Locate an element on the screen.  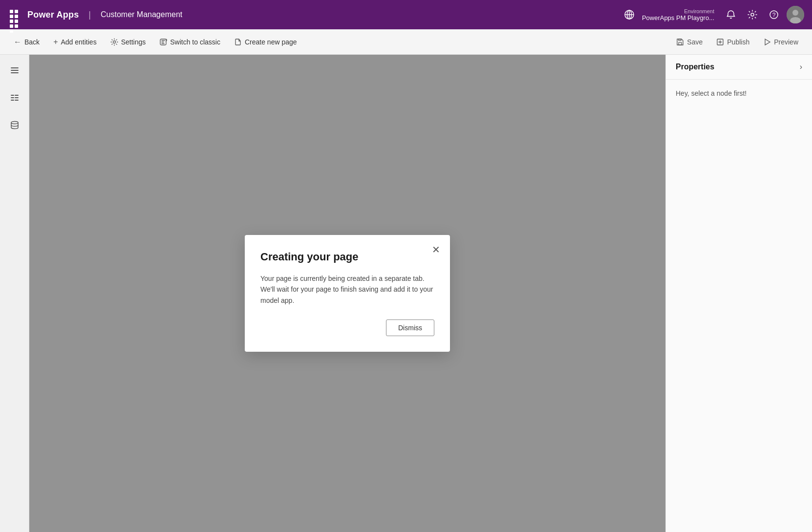
switch-icon is located at coordinates (163, 42).